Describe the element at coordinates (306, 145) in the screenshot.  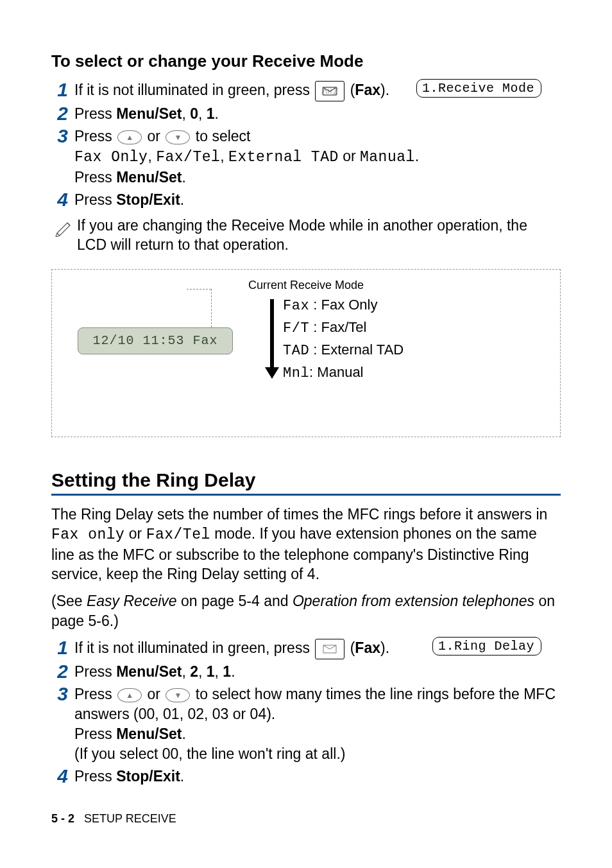
I see `steps-receive-mode: 1.Receive Mode 1 If it is not illuminate…` at that location.